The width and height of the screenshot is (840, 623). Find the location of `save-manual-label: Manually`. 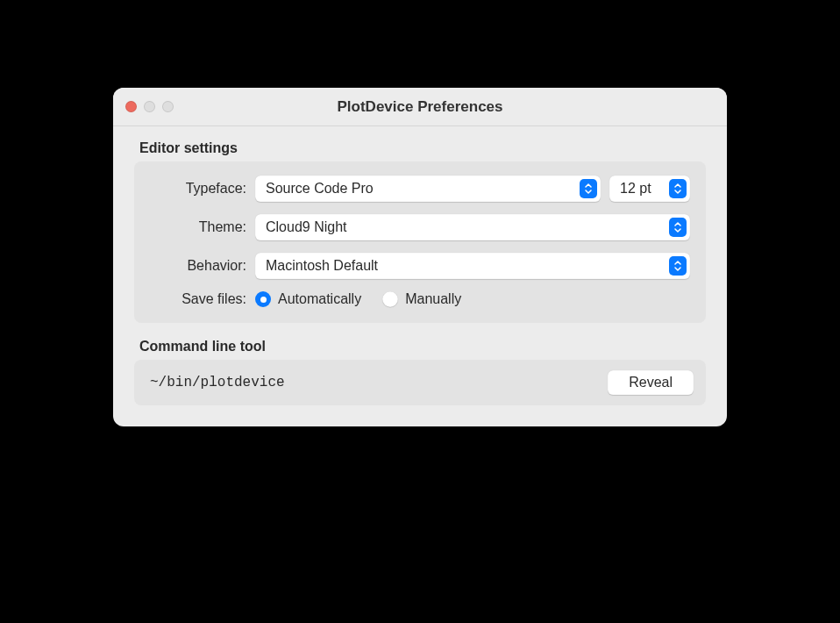

save-manual-label: Manually is located at coordinates (433, 299).